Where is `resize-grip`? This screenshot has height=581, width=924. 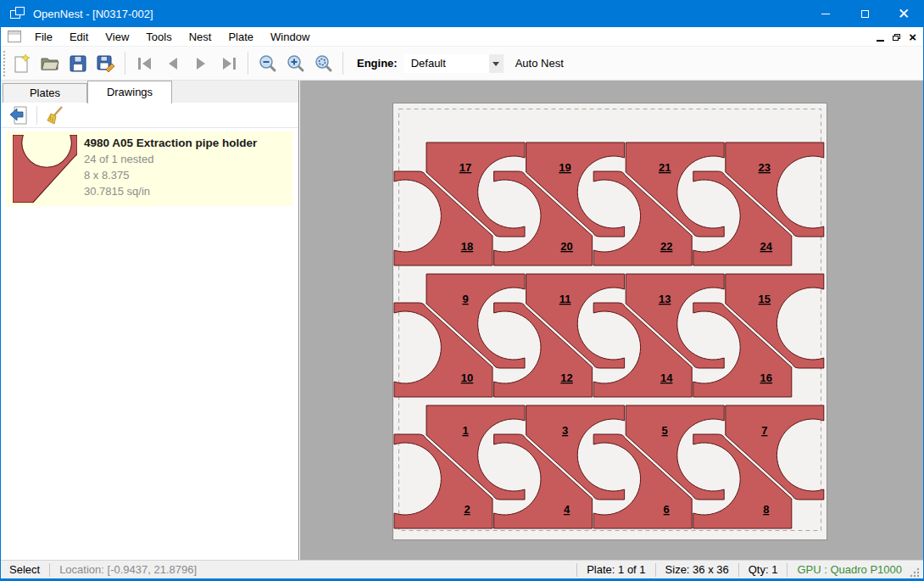
resize-grip is located at coordinates (915, 573).